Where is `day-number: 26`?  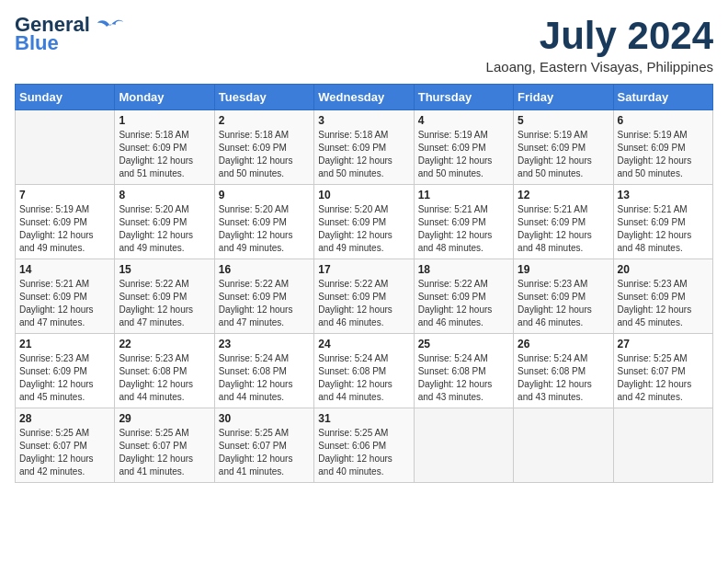 day-number: 26 is located at coordinates (563, 344).